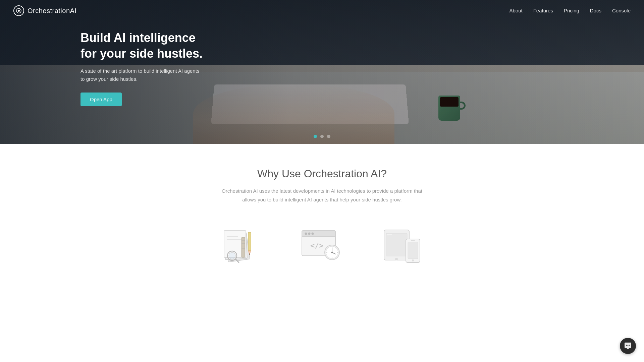  I want to click on icon-card-design, so click(241, 246).